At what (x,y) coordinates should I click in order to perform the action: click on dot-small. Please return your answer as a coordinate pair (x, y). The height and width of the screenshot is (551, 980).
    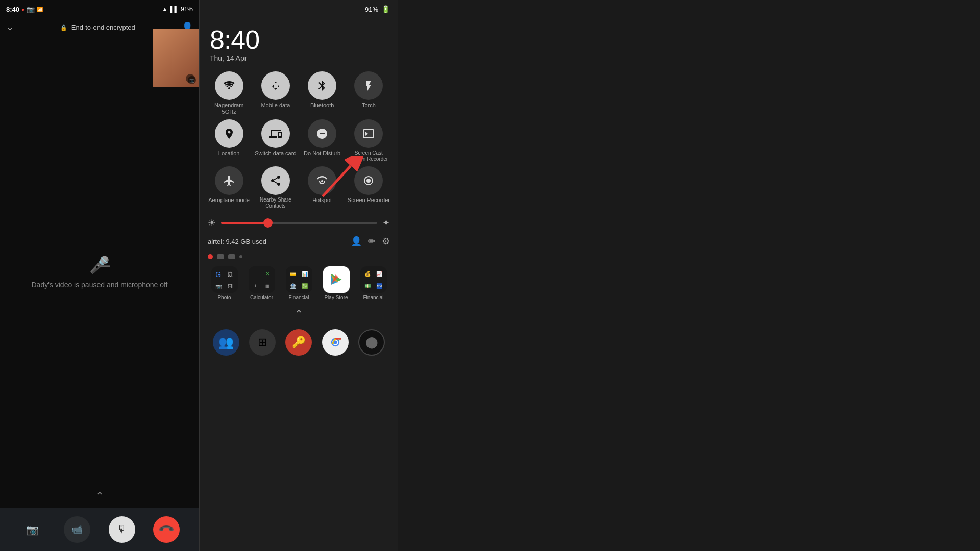
    Looking at the image, I should click on (241, 257).